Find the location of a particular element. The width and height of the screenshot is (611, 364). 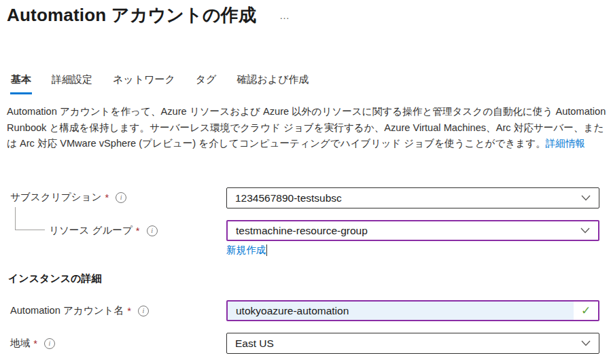

region-dropdown: East US is located at coordinates (413, 344).